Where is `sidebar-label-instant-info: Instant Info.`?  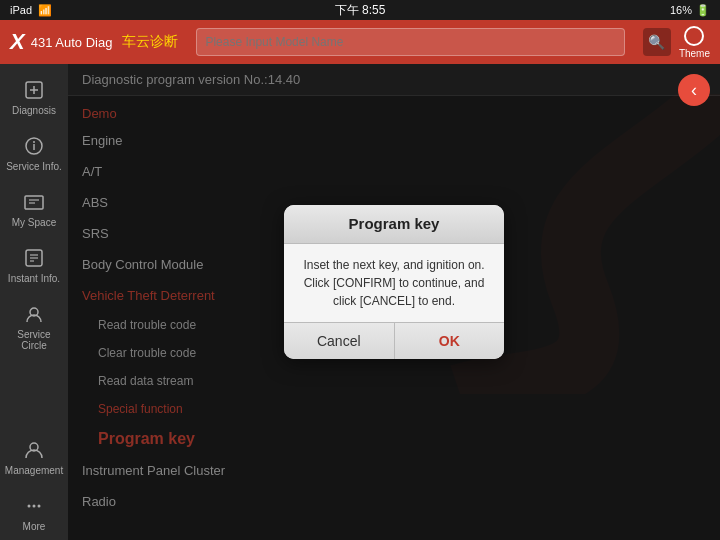 sidebar-label-instant-info: Instant Info. is located at coordinates (34, 278).